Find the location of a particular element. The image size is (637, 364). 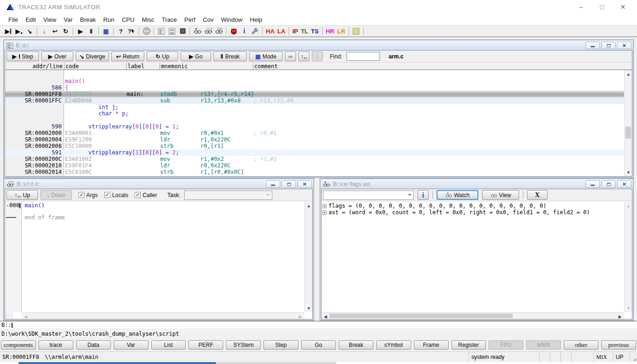

listing-row: SR:00002008E5C10000strbr0,[r1] is located at coordinates (315, 146).